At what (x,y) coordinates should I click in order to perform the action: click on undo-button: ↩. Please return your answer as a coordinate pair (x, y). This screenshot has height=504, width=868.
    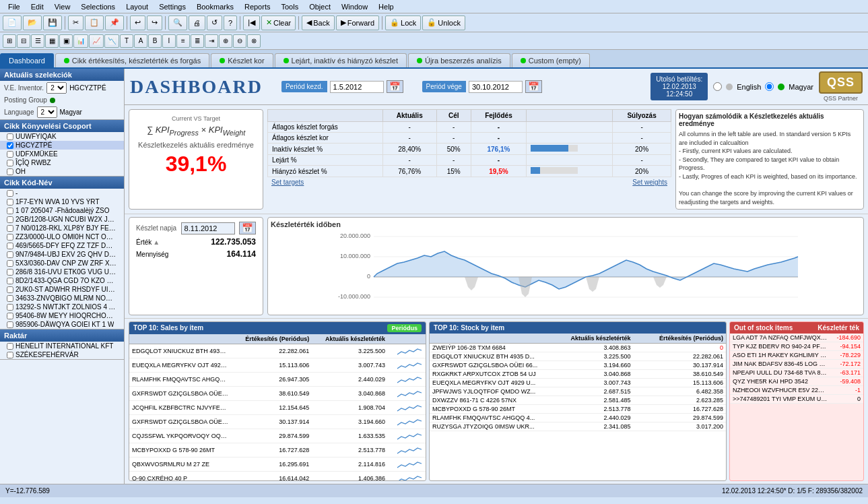
    Looking at the image, I should click on (137, 23).